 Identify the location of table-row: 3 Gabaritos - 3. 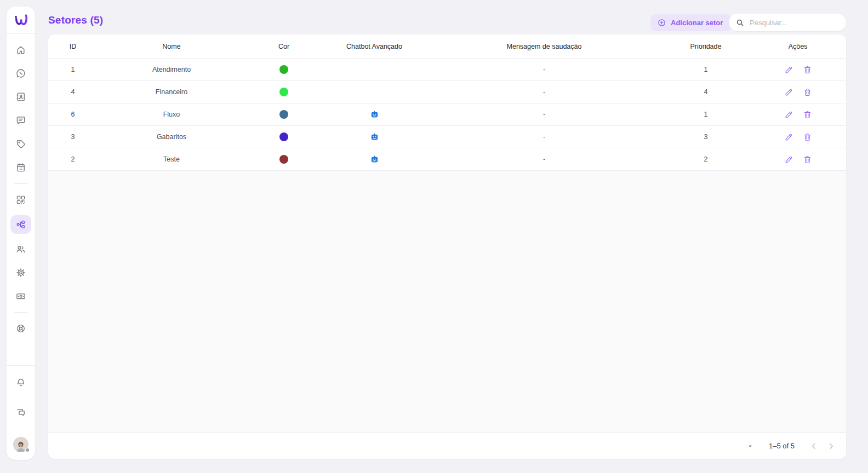
(447, 137).